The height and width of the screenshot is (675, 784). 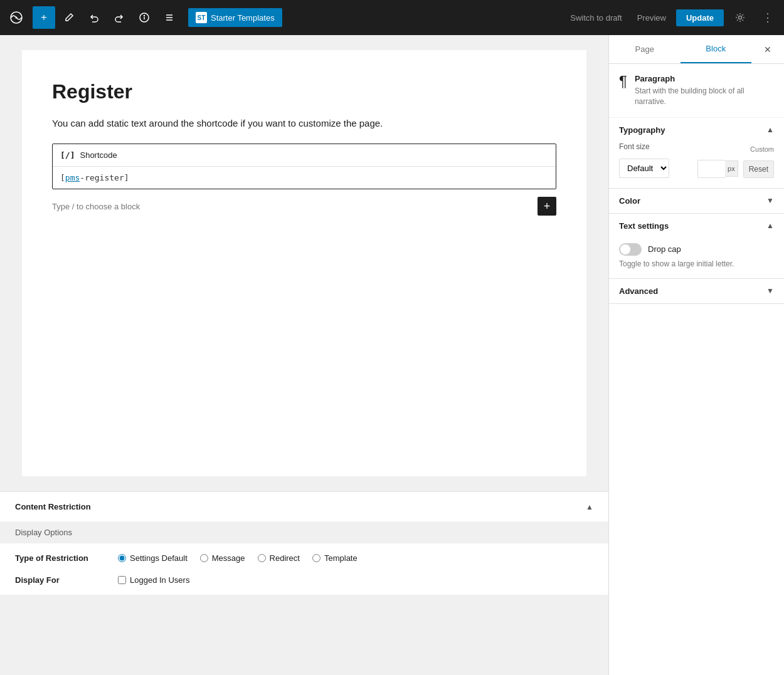 What do you see at coordinates (696, 226) in the screenshot?
I see `text-settings-header: Text settings ▲` at bounding box center [696, 226].